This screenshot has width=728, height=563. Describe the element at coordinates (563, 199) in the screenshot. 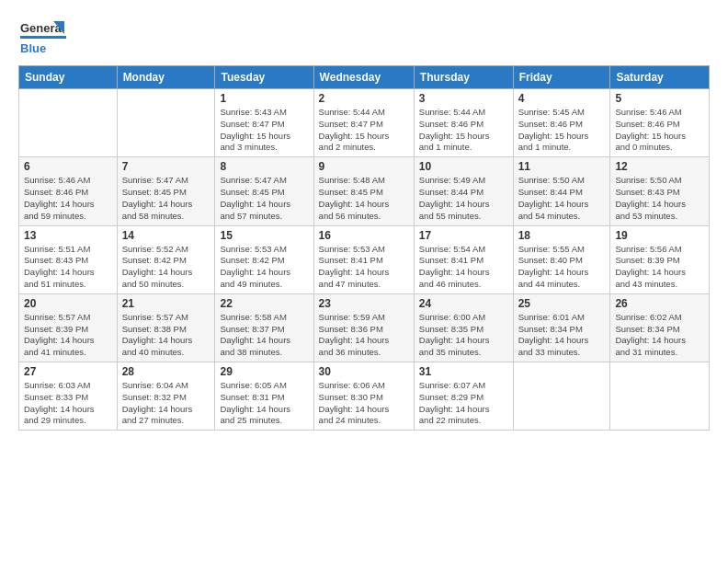

I see `day-info: Sunrise: 5:50 AM Sunset: 8:44 PM Dayligh…` at that location.